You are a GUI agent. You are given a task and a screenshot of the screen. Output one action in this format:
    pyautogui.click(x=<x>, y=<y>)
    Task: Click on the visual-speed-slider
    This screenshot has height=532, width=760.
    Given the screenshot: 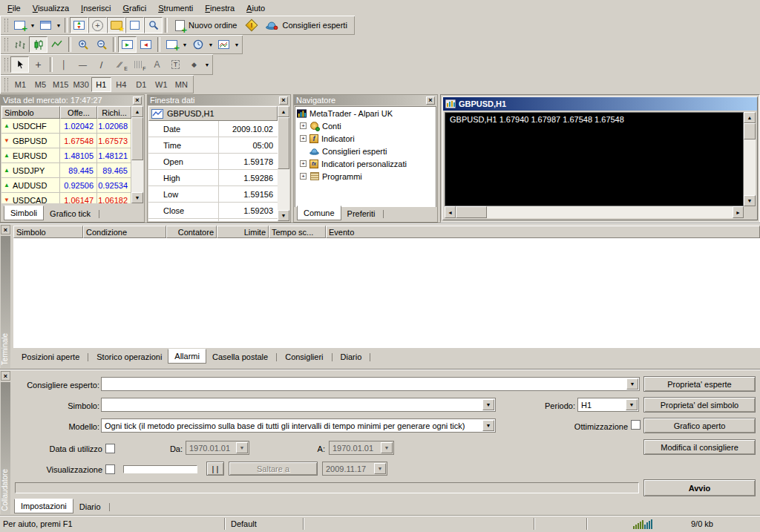 What is the action you would take?
    pyautogui.click(x=160, y=469)
    